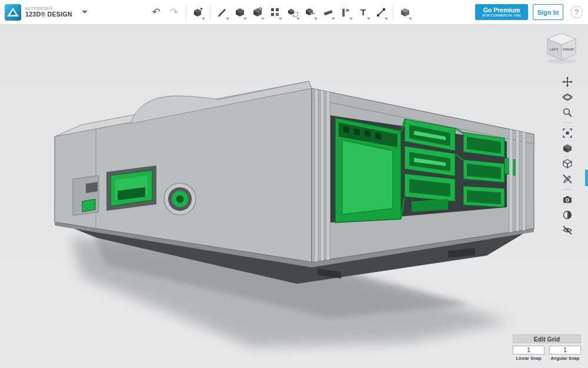 The image size is (588, 368). What do you see at coordinates (502, 11) in the screenshot?
I see `go-premium-label: Go Premium` at bounding box center [502, 11].